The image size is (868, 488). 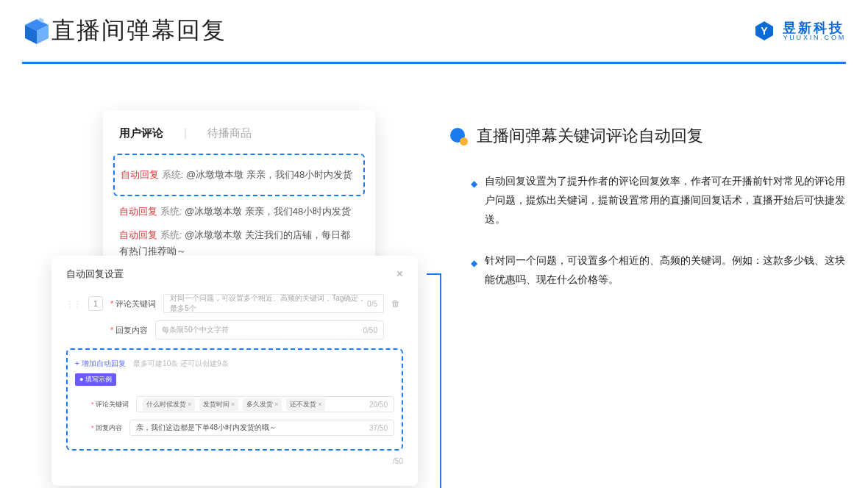 I want to click on form-row-keywords: ⋮⋮ 1 评论关键词 对同一个问题，可设置多个相近、高频的关键词，Tag确定，最…, so click(x=235, y=304).